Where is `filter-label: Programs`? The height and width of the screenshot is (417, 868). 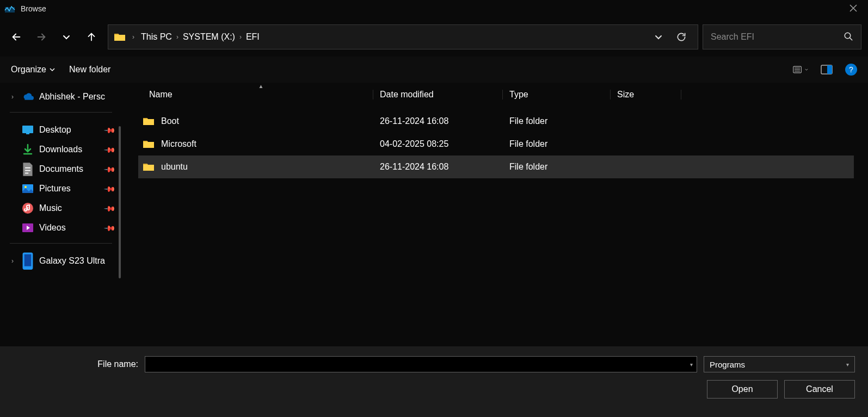
filter-label: Programs is located at coordinates (727, 364).